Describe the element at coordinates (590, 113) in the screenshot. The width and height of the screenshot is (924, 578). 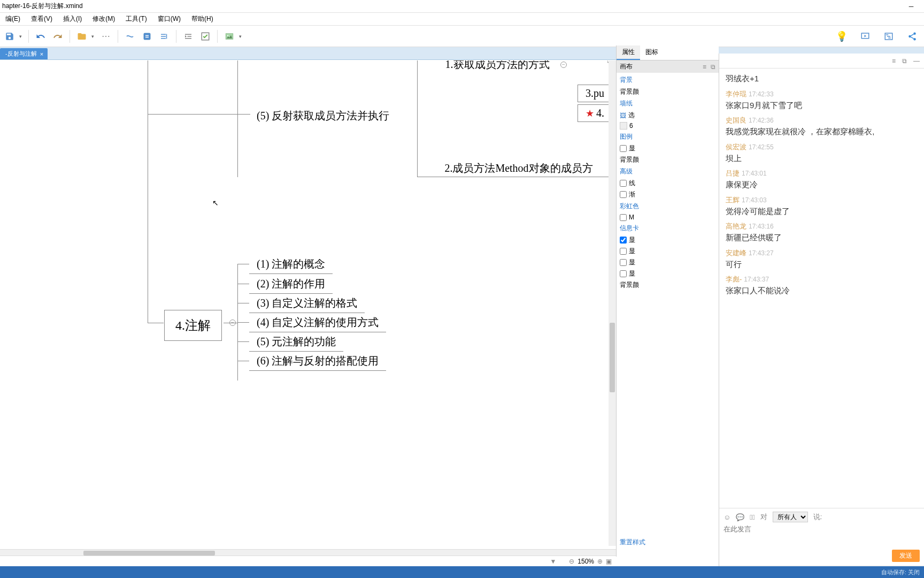
I see `star-icon: ★` at that location.